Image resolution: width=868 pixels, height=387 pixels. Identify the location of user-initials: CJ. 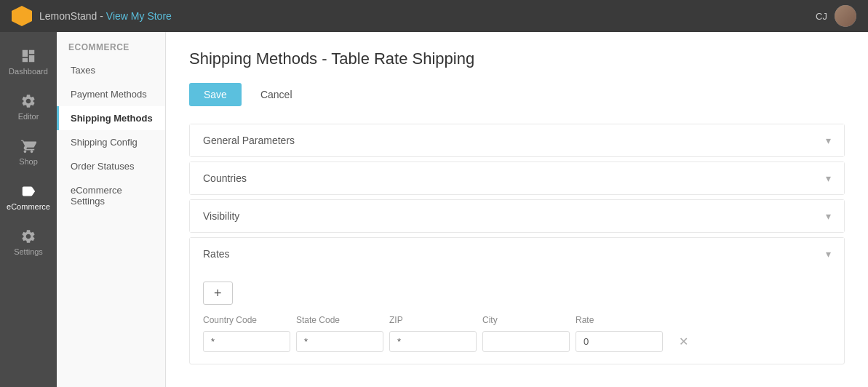
(821, 16).